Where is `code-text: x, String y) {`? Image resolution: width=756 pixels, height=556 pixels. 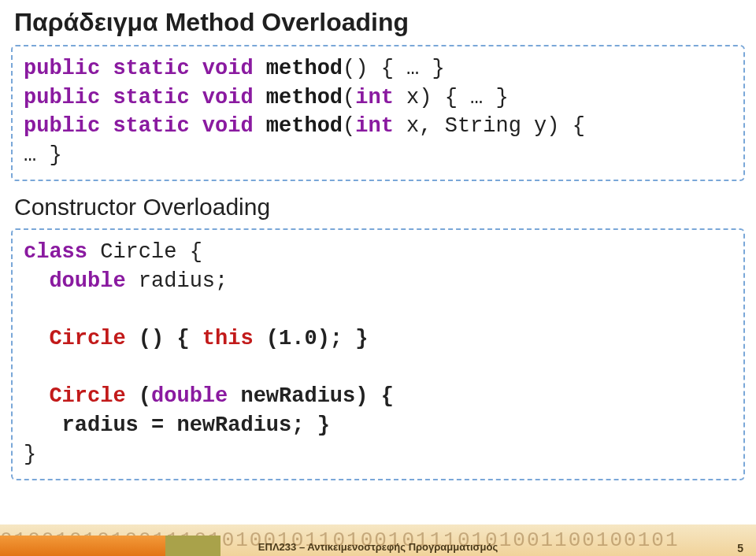
code-text: x, String y) { is located at coordinates (490, 126).